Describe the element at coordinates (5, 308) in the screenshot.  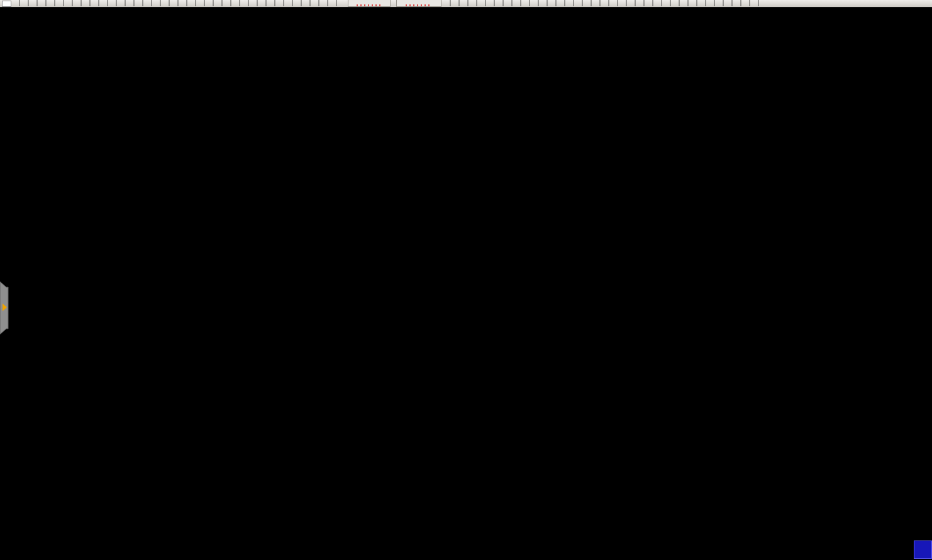
I see `sidebar-slide-handle` at that location.